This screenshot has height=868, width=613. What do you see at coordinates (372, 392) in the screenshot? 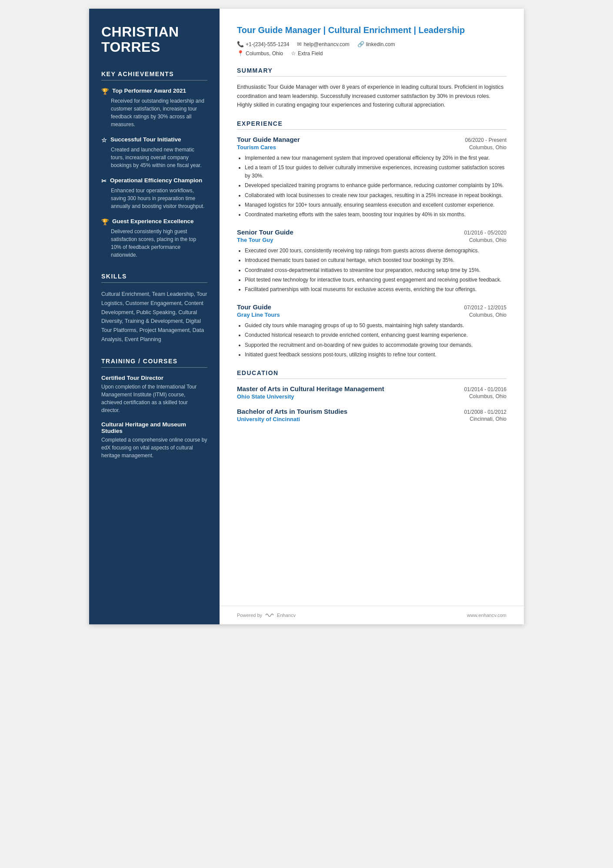
I see `edu-entry: Master of Arts in Cultural Heritage Mana…` at bounding box center [372, 392].